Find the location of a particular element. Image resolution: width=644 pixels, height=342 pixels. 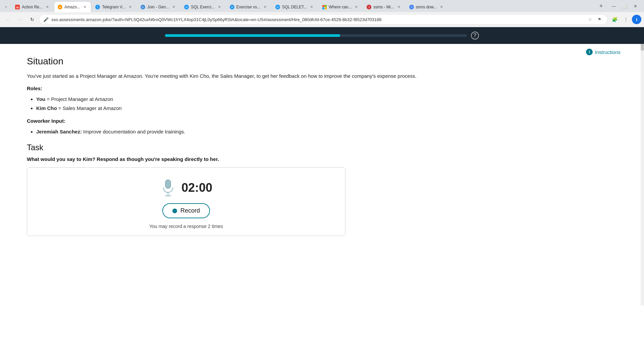

role-you-name: You is located at coordinates (41, 99).